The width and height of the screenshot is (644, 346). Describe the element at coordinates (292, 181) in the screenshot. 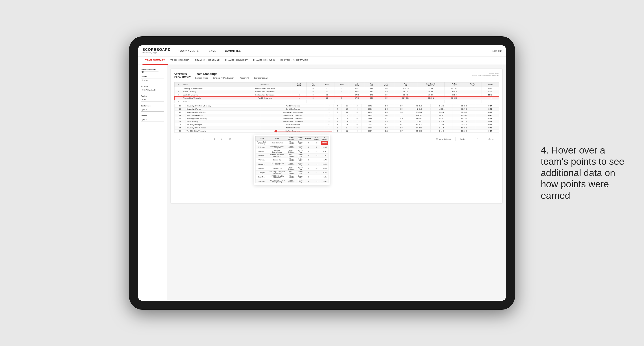

I see `hover-row: Univers... 2023 Sahalee Players Champion…` at that location.